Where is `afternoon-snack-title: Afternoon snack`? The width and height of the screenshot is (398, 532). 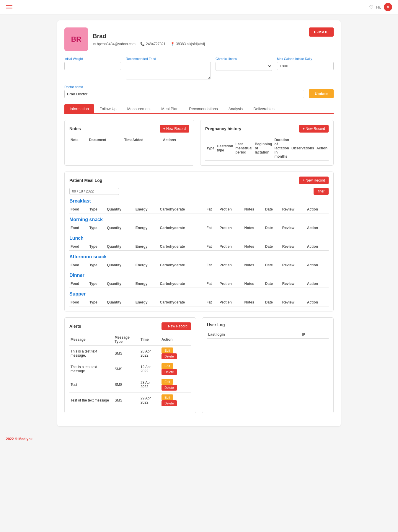 afternoon-snack-title: Afternoon snack is located at coordinates (199, 257).